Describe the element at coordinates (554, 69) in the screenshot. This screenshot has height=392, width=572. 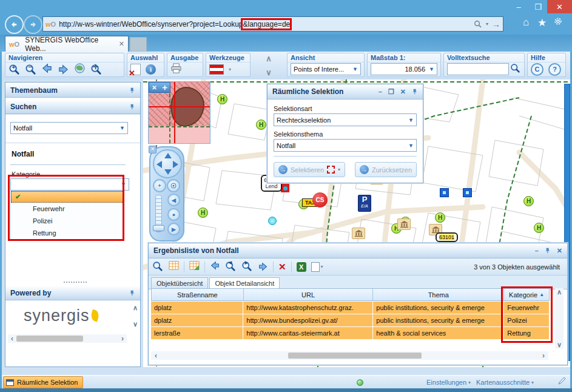
I see `help-button: ?` at that location.